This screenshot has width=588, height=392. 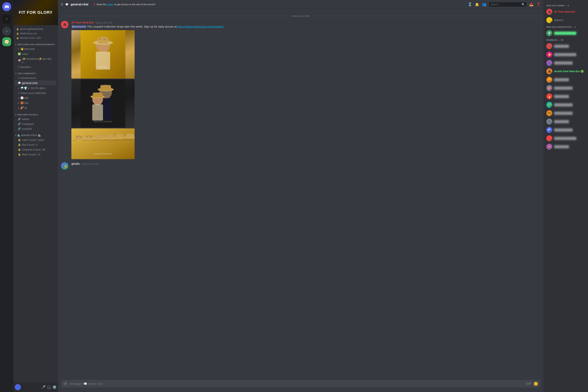 I want to click on member-austin: 🎩 Austin from New Era 🟢, so click(x=566, y=72).